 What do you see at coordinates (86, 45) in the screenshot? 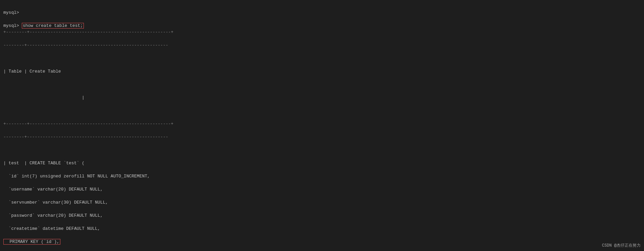
I see `dashed-2: --------+-------------------------------…` at bounding box center [86, 45].